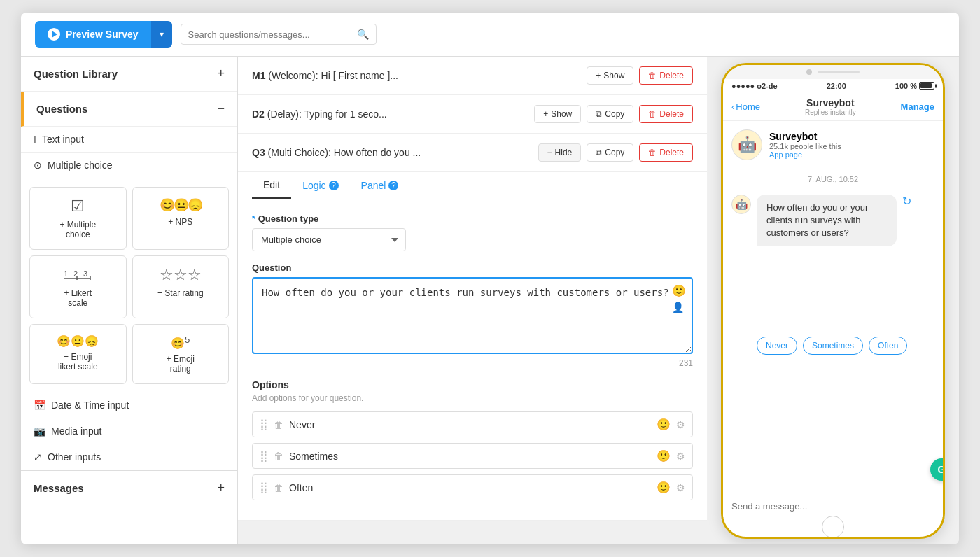 The width and height of the screenshot is (980, 557). What do you see at coordinates (76, 74) in the screenshot?
I see `question-library-label: Question Library` at bounding box center [76, 74].